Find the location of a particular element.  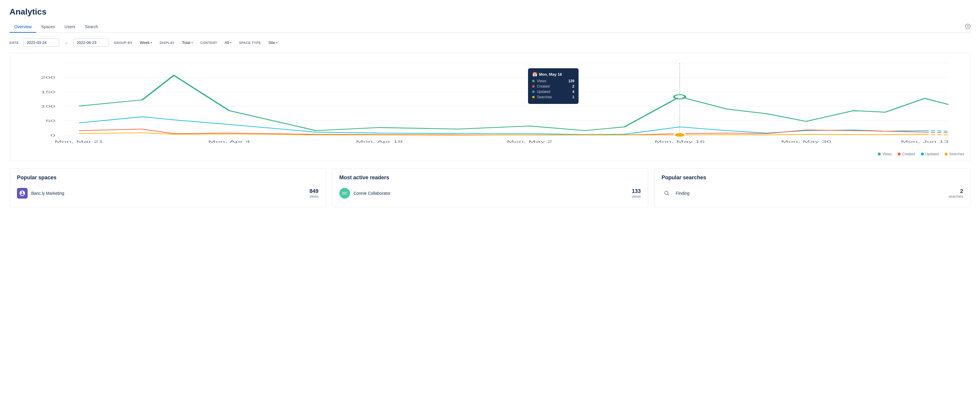

date-from-input is located at coordinates (41, 43).